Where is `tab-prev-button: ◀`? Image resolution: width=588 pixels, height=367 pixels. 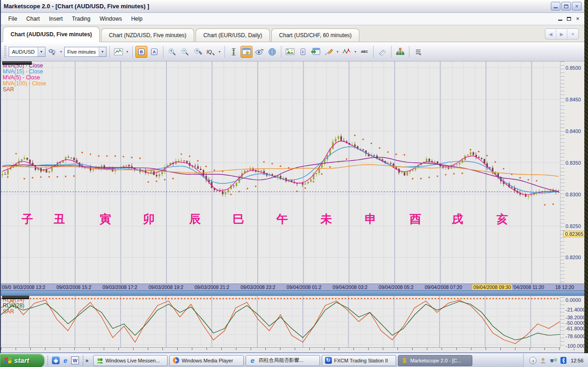 tab-prev-button: ◀ is located at coordinates (551, 34).